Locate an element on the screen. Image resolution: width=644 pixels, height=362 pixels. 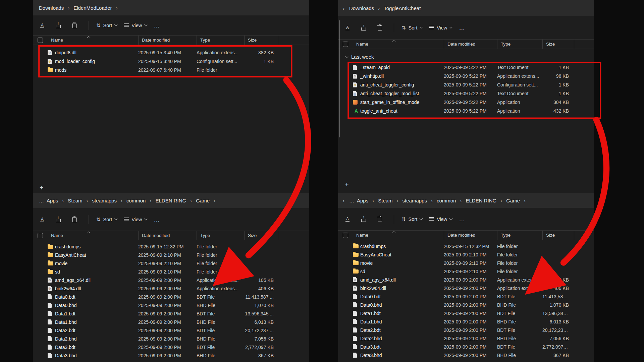
breadcrumb-item: ToggleAntiCheat is located at coordinates (402, 8).